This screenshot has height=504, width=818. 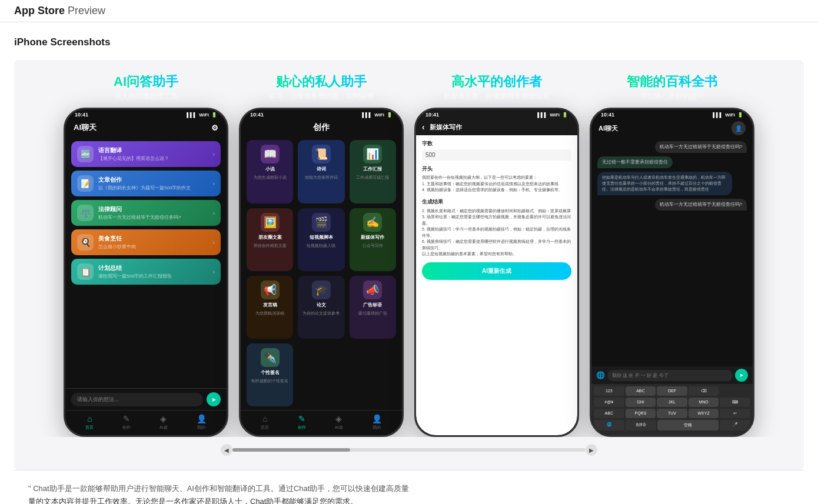 I want to click on kb-key-pinyin: 选拼音, so click(x=641, y=425).